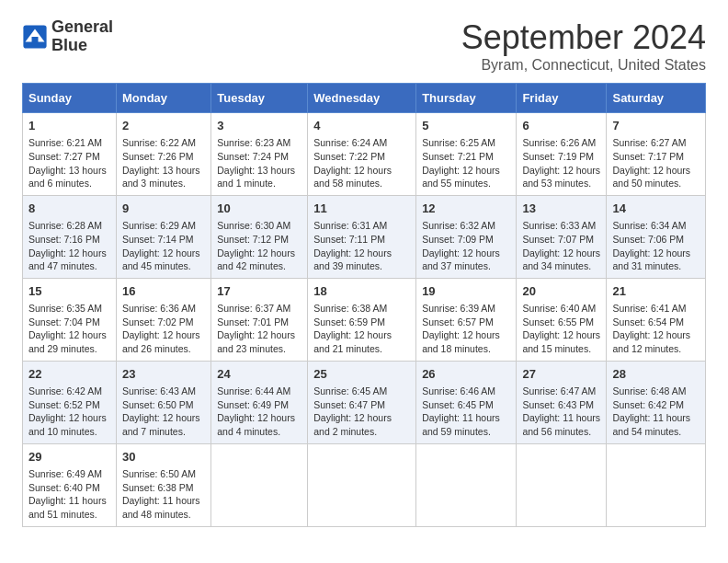 The image size is (728, 563). What do you see at coordinates (70, 322) in the screenshot?
I see `day-info: Sunset: 7:04 PM` at bounding box center [70, 322].